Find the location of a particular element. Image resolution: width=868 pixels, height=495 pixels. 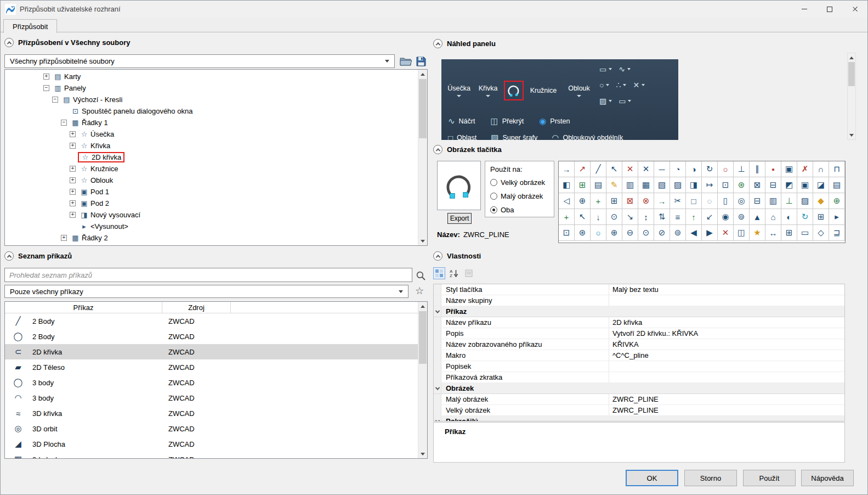

palette-icon: ◨ is located at coordinates (694, 185).